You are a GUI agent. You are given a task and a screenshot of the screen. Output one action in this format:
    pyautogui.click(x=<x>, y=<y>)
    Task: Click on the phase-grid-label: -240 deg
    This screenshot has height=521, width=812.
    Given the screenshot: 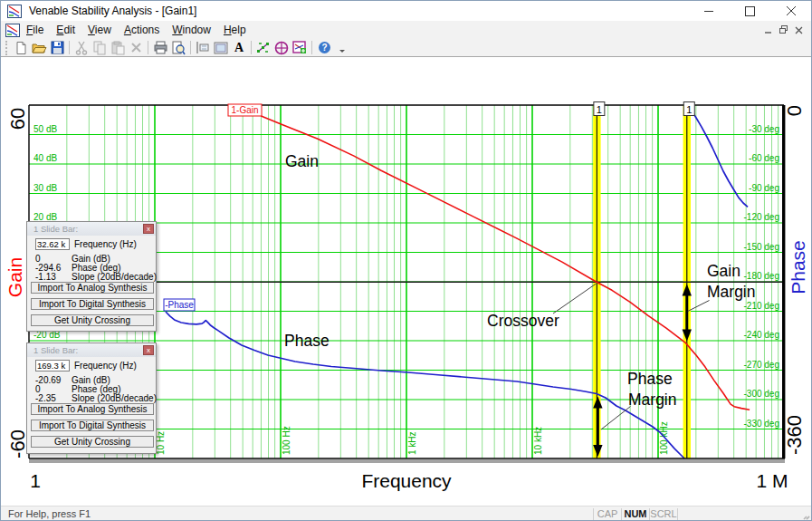 What is the action you would take?
    pyautogui.click(x=762, y=335)
    